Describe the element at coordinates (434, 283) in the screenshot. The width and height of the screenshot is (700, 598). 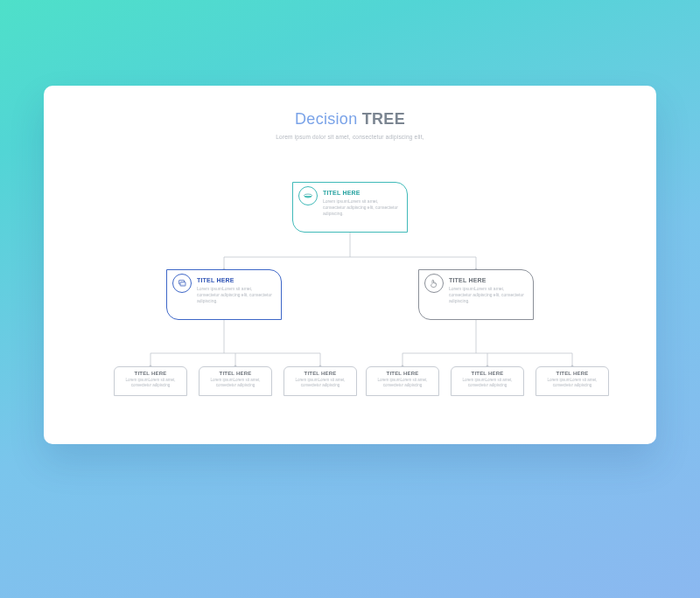
I see `hand-icon` at that location.